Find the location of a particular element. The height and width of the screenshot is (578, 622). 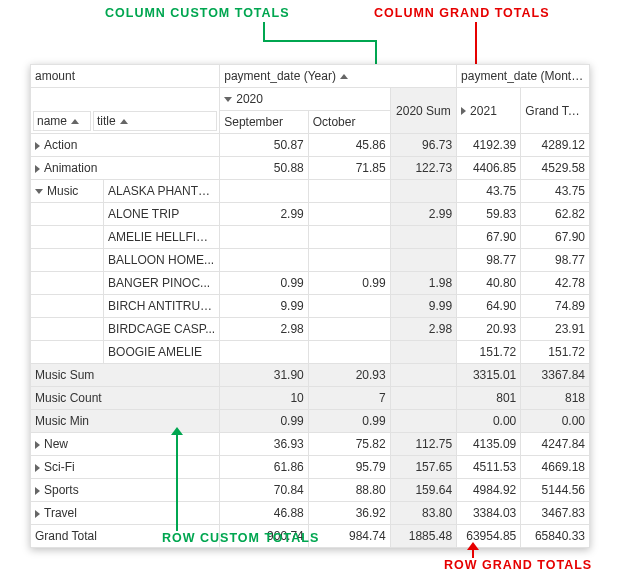

cell: 4669.18 is located at coordinates (556, 468).